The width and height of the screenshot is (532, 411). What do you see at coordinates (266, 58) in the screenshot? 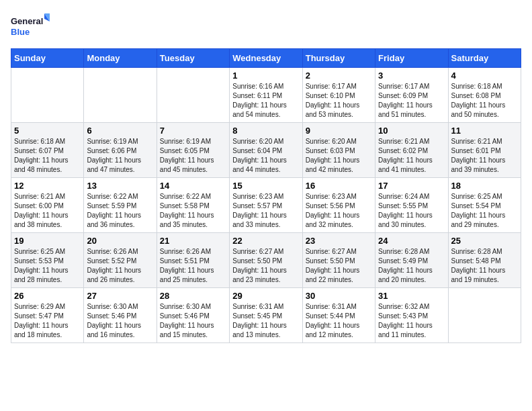
I see `calendar-header-row: SundayMondayTuesdayWednesdayThursdayFrid…` at bounding box center [266, 58].